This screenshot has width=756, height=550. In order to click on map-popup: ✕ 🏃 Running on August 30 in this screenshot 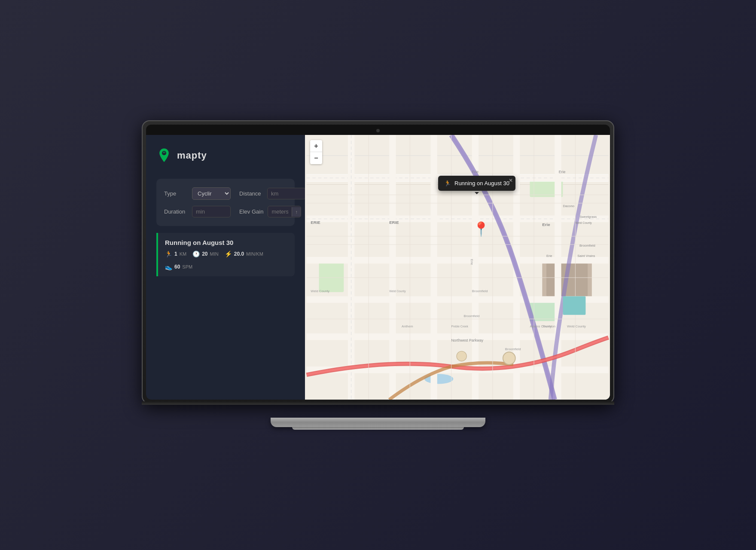, I will do `click(477, 183)`.